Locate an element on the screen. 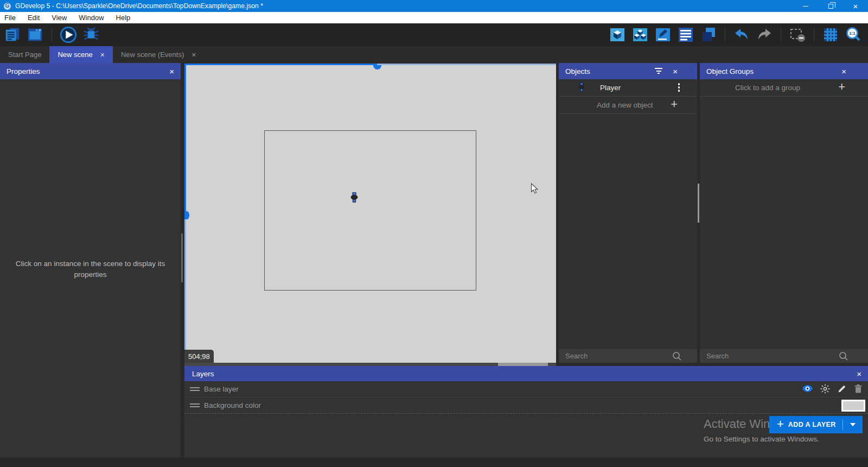 This screenshot has height=467, width=868. add-layer-button: + ADD A LAYER is located at coordinates (816, 425).